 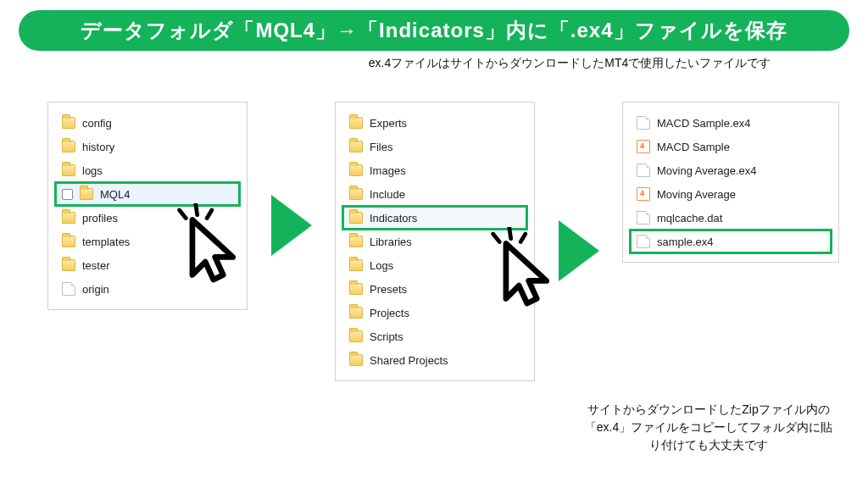 What do you see at coordinates (435, 336) in the screenshot?
I see `list-item: Scripts` at bounding box center [435, 336].